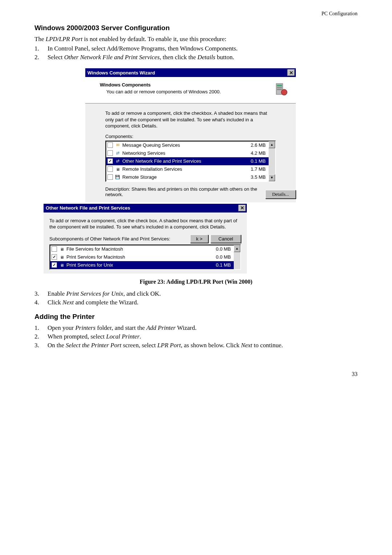  What do you see at coordinates (110, 239) in the screenshot?
I see `subcomponents-label: Subcomponents of Other Network File and …` at bounding box center [110, 239].